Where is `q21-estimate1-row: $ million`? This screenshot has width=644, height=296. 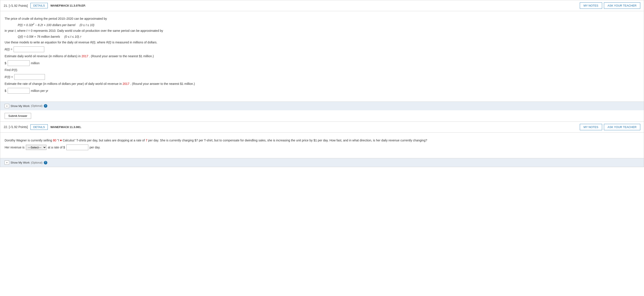 q21-estimate1-row: $ million is located at coordinates (322, 63).